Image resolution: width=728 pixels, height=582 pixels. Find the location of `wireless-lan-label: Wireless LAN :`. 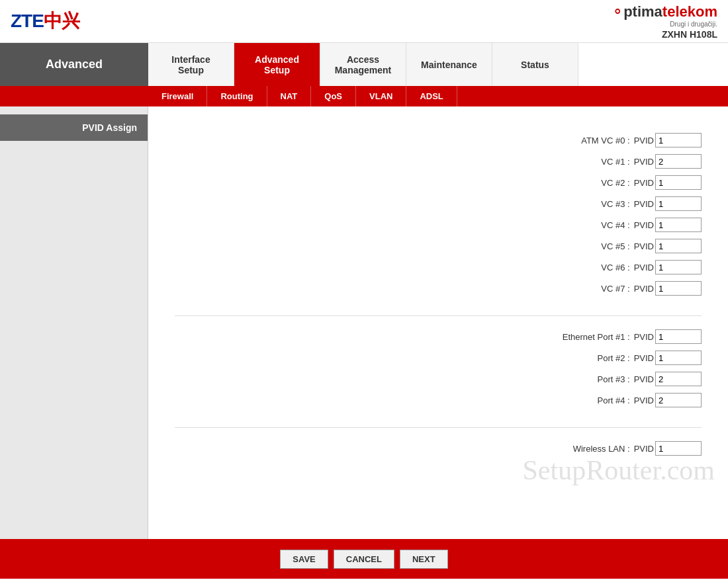

wireless-lan-label: Wireless LAN : is located at coordinates (564, 448).